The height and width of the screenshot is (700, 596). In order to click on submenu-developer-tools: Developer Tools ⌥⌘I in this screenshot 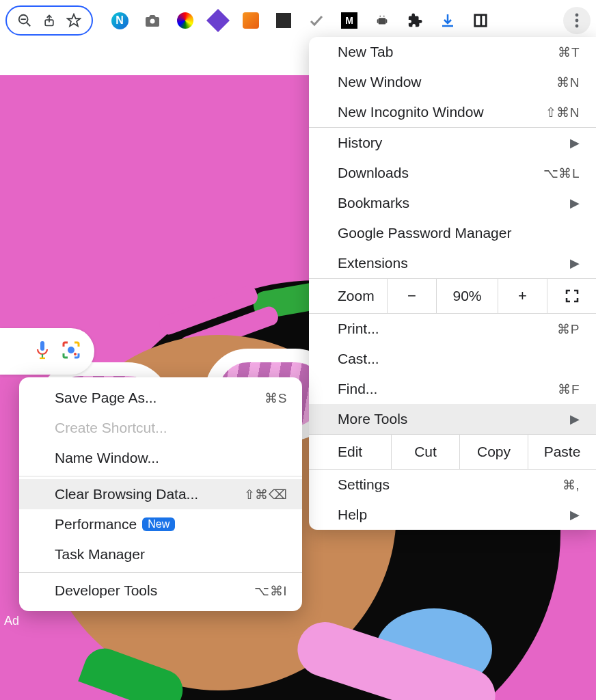, I will do `click(161, 591)`.